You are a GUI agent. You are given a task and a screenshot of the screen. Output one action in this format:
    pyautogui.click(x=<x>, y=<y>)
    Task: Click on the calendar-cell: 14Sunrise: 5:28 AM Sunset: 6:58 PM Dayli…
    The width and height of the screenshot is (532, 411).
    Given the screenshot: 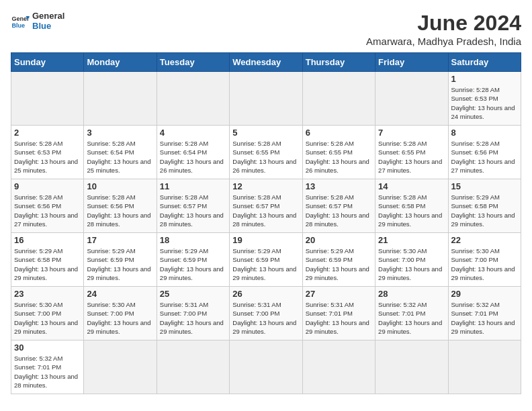 What is the action you would take?
    pyautogui.click(x=412, y=206)
    